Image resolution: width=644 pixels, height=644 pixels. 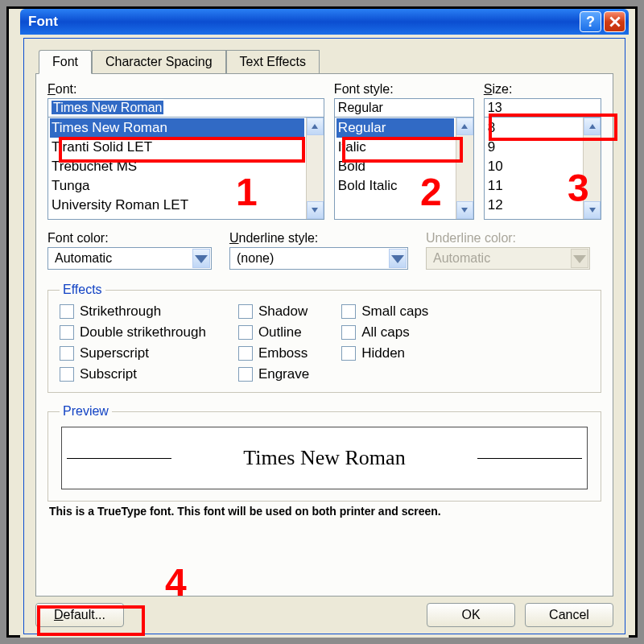 What do you see at coordinates (43, 22) in the screenshot?
I see `window-title: Font` at bounding box center [43, 22].